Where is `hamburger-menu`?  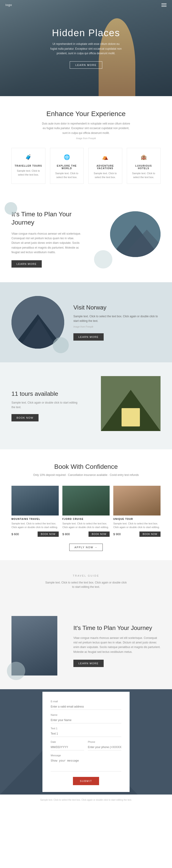 hamburger-menu is located at coordinates (164, 5).